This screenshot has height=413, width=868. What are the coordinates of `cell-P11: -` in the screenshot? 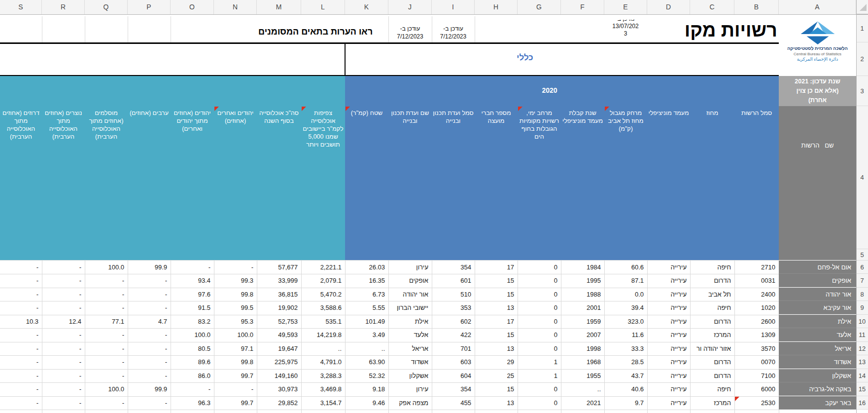 It's located at (149, 335).